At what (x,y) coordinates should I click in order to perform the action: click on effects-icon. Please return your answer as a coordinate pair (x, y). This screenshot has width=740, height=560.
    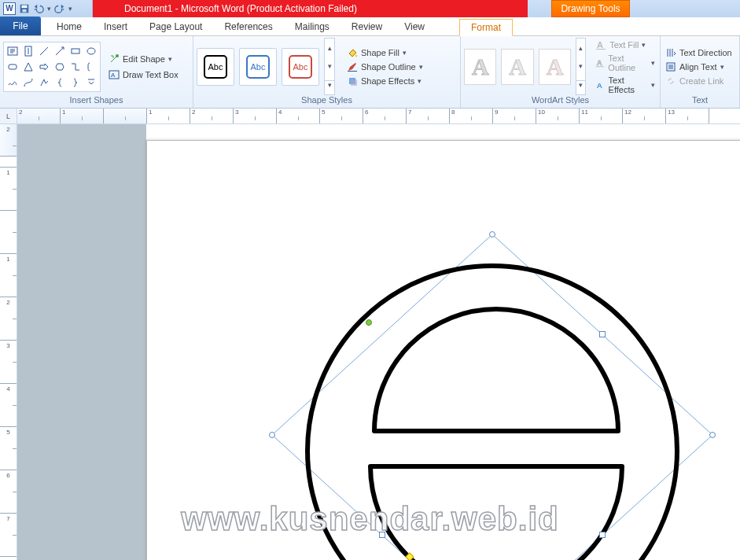
    Looking at the image, I should click on (352, 81).